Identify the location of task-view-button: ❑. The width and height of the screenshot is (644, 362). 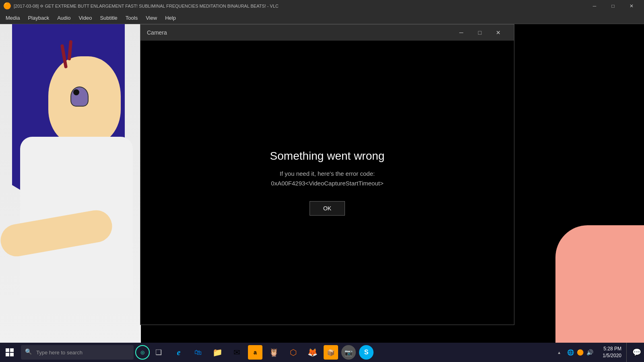
(159, 352).